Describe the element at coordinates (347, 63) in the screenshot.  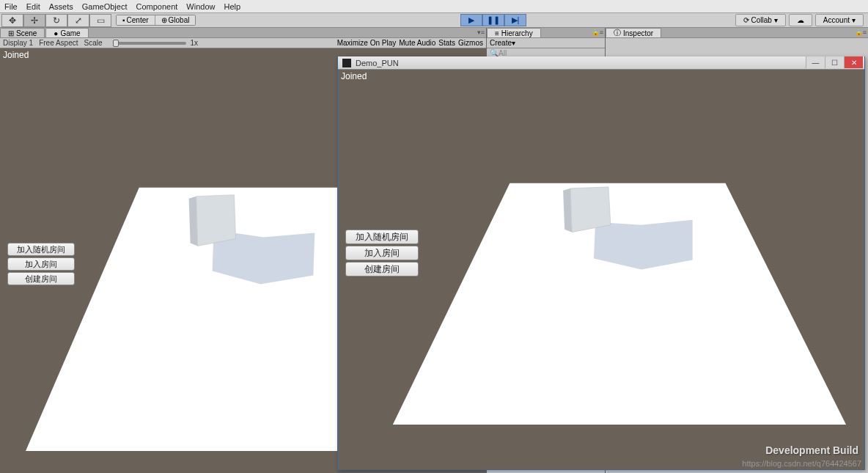
I see `unity-icon` at that location.